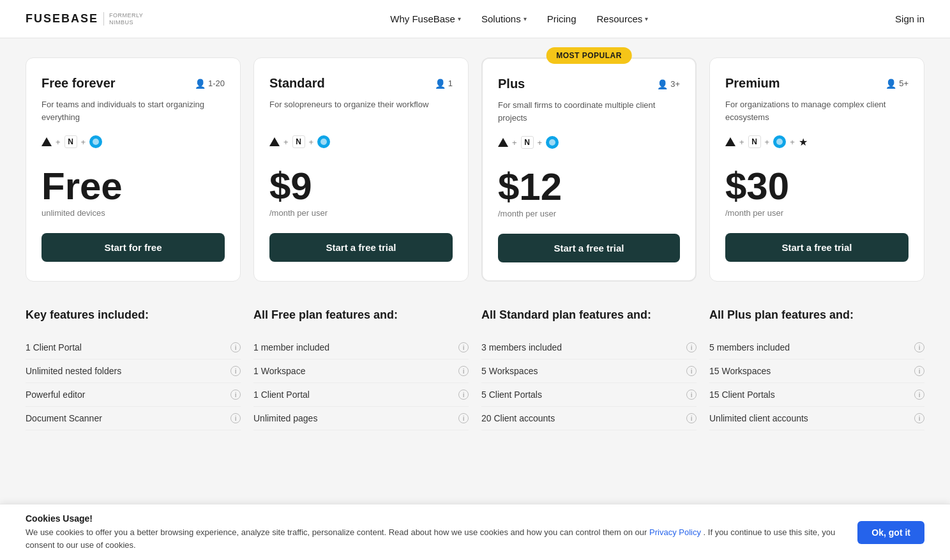  Describe the element at coordinates (589, 369) in the screenshot. I see `features-col-plus: All Standard plan features and: 3 member…` at that location.